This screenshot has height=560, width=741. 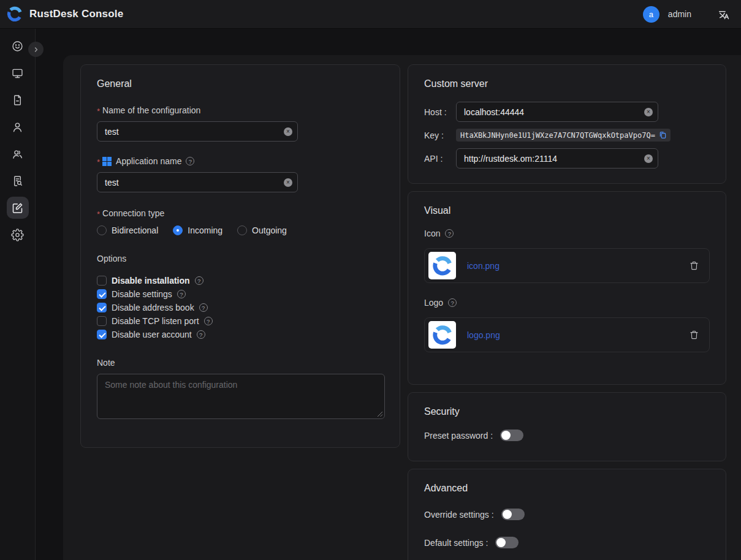 What do you see at coordinates (240, 281) in the screenshot?
I see `option-disable-installation: Disable installation` at bounding box center [240, 281].